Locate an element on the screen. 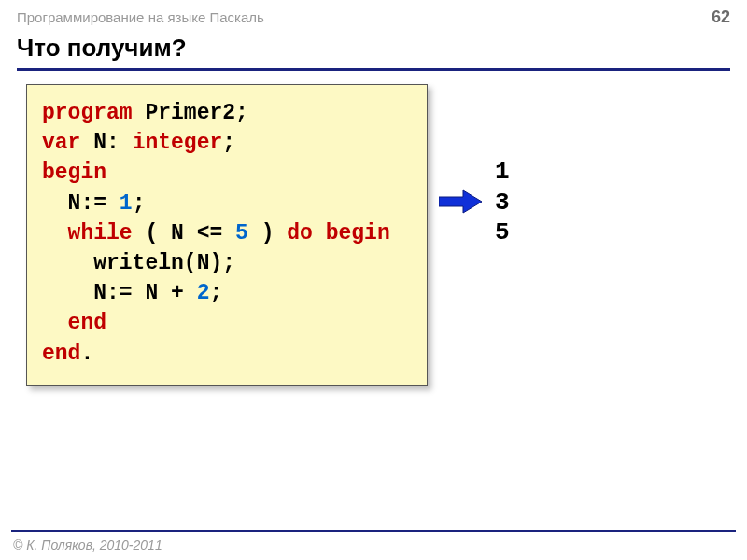 The height and width of the screenshot is (560, 747). code-token: do begin is located at coordinates (338, 233).